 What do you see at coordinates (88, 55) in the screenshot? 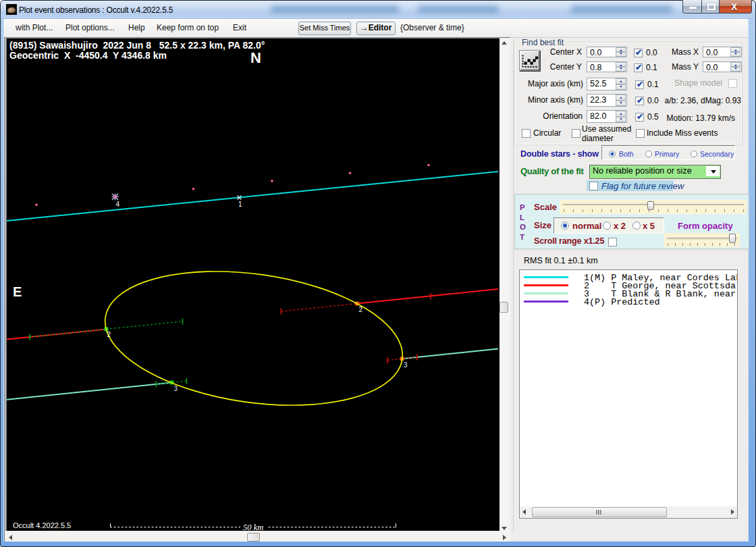
I see `svg-text:Geocentric X -4450.4 Y 4346: Geocentric X -4450.4 Y 4346.8 km` at bounding box center [88, 55].